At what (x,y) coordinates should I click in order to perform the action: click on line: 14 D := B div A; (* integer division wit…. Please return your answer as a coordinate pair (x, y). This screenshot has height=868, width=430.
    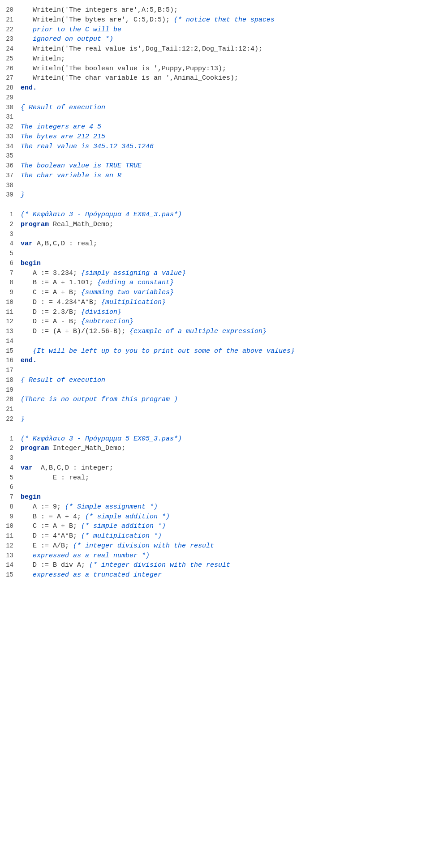
    Looking at the image, I should click on (215, 565).